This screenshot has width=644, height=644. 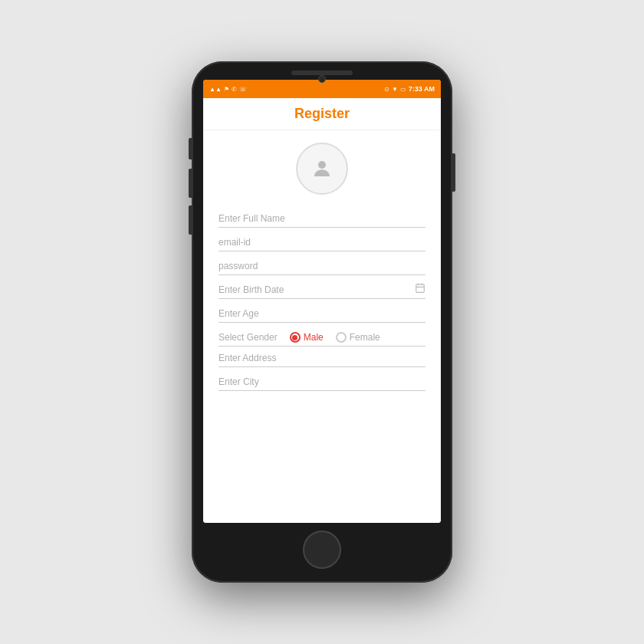 I want to click on status-left-icons: ▲▲ ⚑ ✆ ☏, so click(x=228, y=89).